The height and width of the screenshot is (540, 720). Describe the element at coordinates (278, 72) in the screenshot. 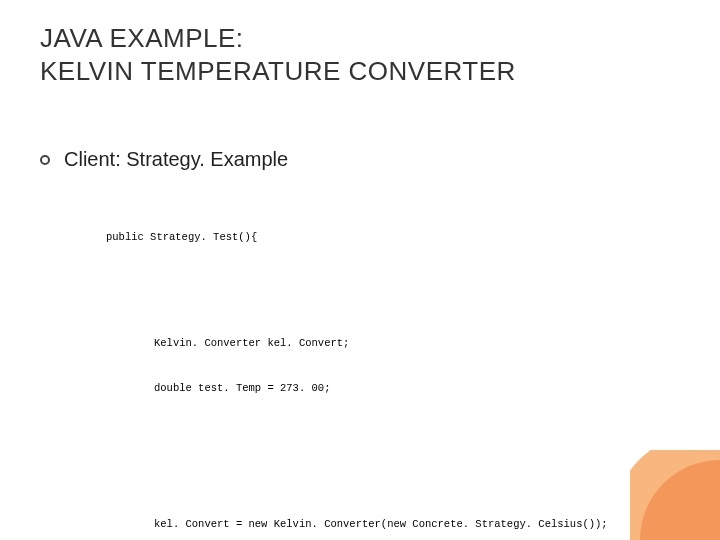

I see `title-line-2: KELVIN TEMPERATURE CONVERTER` at that location.